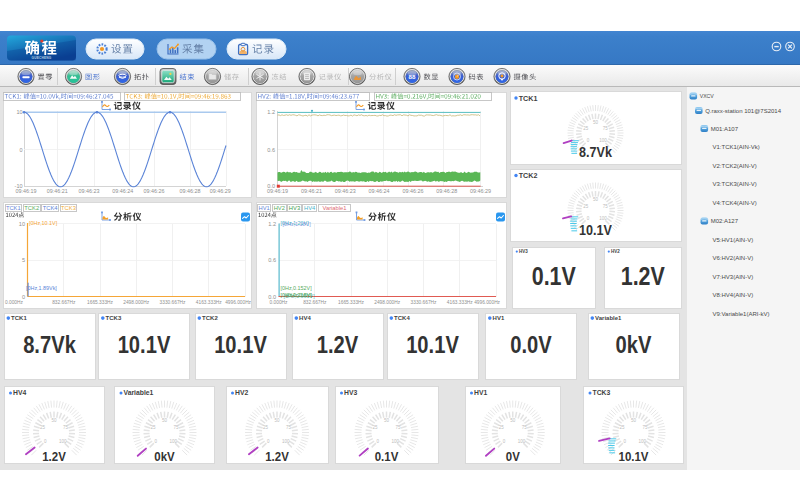  What do you see at coordinates (742, 314) in the screenshot?
I see `svg-text: V9:Variable1(ARI-kV)` at bounding box center [742, 314].